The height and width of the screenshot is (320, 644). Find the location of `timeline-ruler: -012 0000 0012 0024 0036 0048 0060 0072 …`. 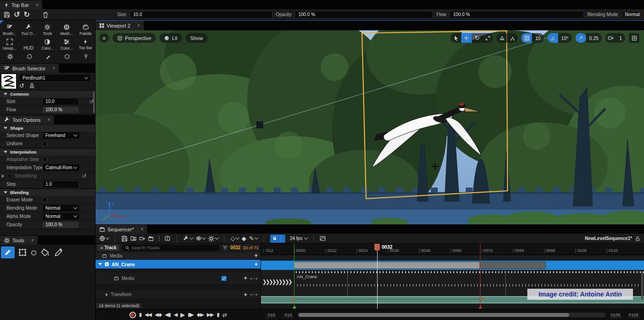

timeline-ruler: -012 0000 0012 0024 0036 0048 0060 0072 … is located at coordinates (452, 249).